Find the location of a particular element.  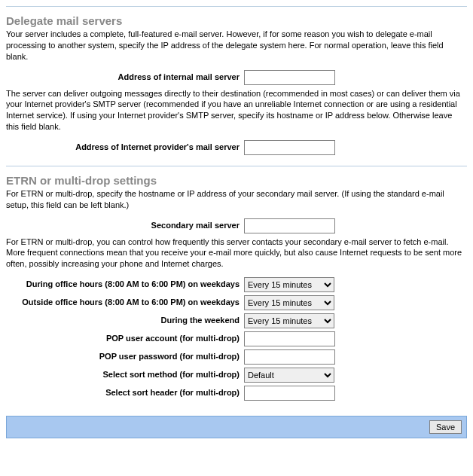

label-office-hours: During office hours (8:00 AM to 6:00 PM)… is located at coordinates (125, 285).